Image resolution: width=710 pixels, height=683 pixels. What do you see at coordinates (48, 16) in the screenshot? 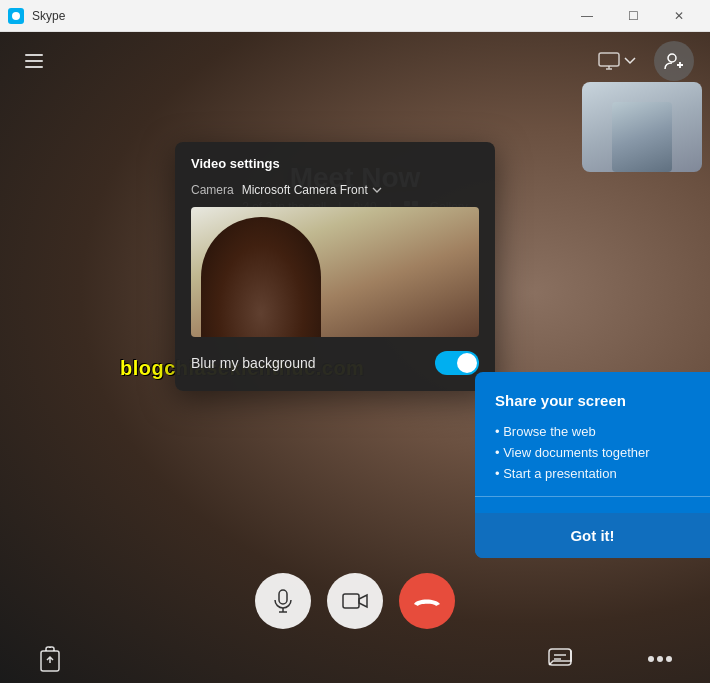
I see `app-title: Skype` at bounding box center [48, 16].